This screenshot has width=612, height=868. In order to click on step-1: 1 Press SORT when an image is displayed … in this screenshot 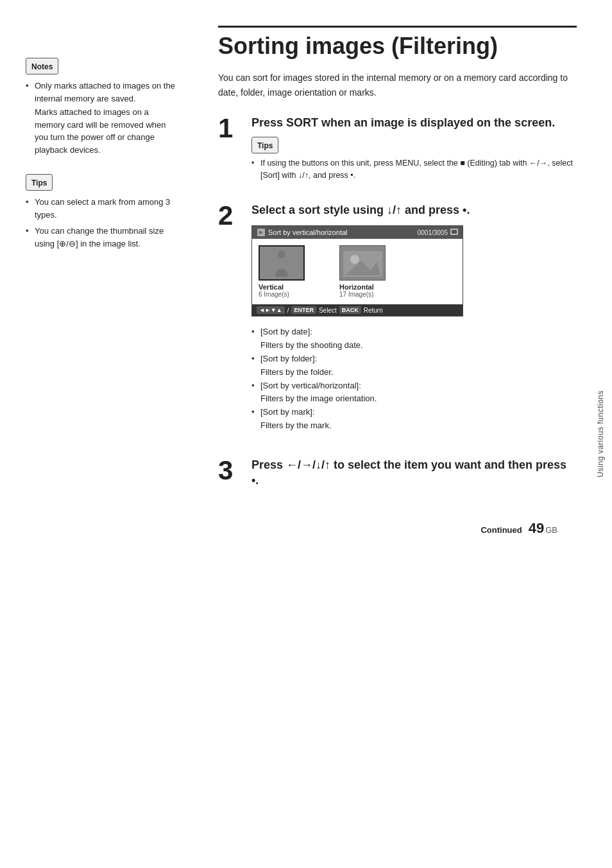, I will do `click(398, 152)`.